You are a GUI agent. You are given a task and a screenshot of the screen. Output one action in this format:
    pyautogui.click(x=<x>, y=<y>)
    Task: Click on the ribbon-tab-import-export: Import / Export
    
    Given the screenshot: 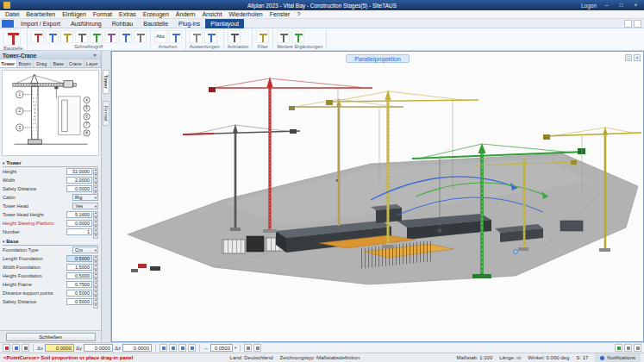 What is the action you would take?
    pyautogui.click(x=41, y=24)
    